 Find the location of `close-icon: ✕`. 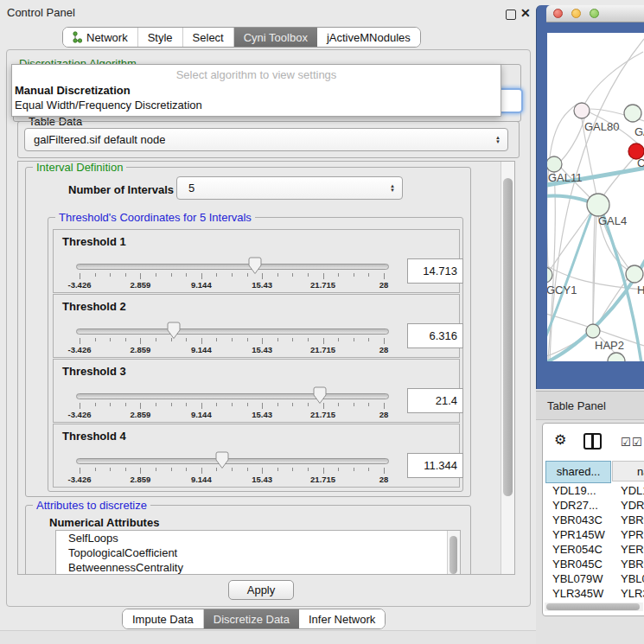

close-icon: ✕ is located at coordinates (526, 13).